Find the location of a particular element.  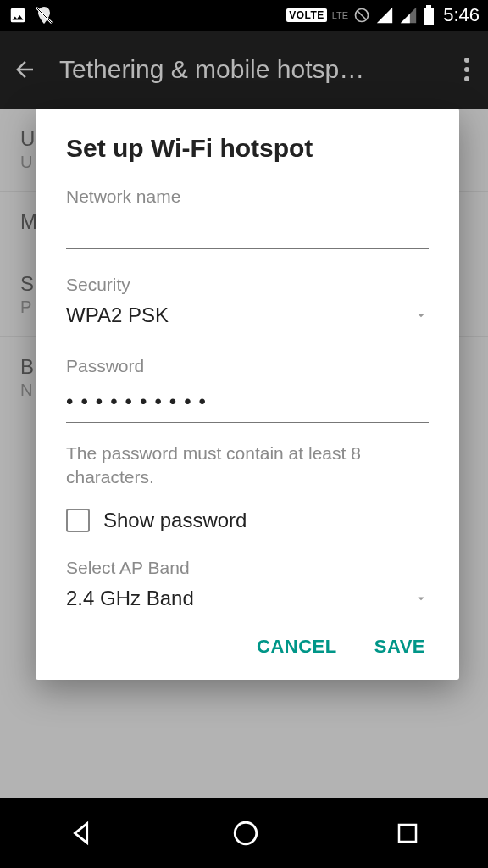

signal-1-icon is located at coordinates (385, 15).